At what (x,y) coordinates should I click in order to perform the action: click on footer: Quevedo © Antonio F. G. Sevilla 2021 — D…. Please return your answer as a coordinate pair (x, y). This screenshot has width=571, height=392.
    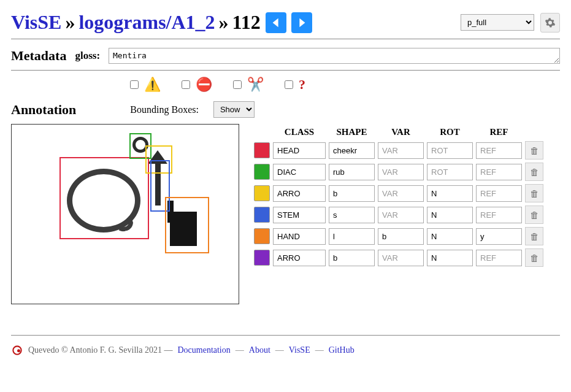
    Looking at the image, I should click on (286, 346).